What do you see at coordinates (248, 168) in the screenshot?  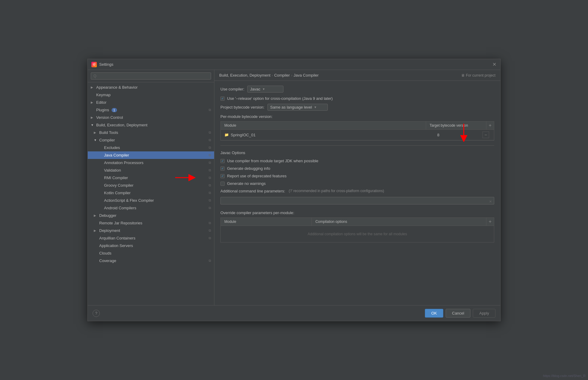 I see `option-label-1: Generate debugging info` at bounding box center [248, 168].